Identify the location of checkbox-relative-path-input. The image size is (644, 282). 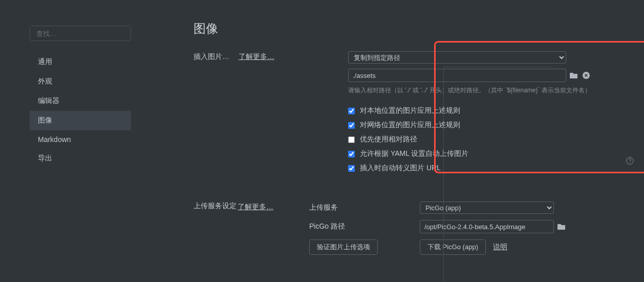
(351, 139).